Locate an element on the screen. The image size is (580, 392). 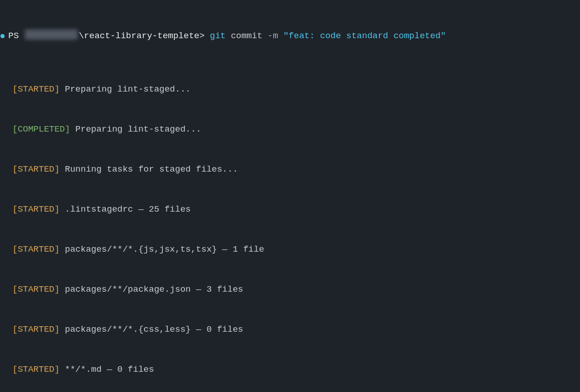
log-message: packages/**/*.{js,jsx,ts,tsx} — 1 file is located at coordinates (165, 249).